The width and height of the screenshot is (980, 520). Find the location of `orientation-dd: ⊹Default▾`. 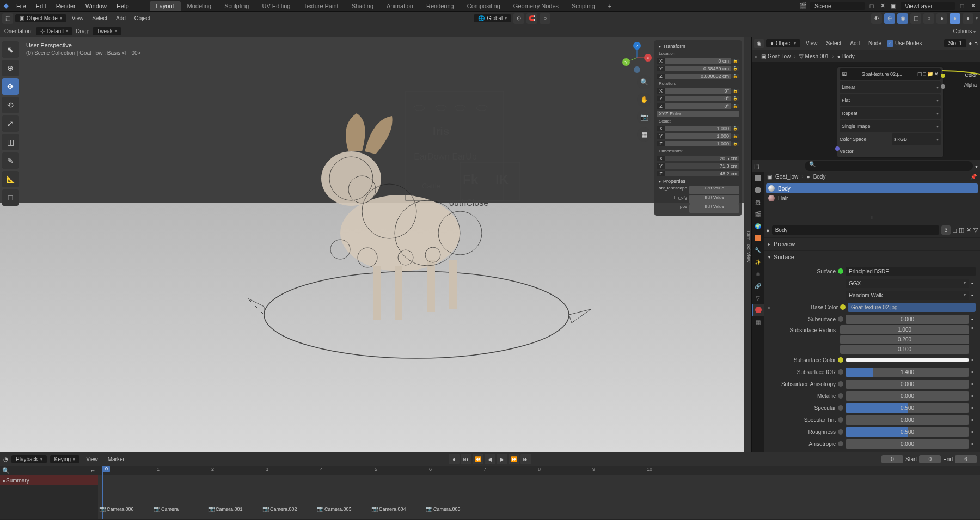

orientation-dd: ⊹Default▾ is located at coordinates (54, 32).